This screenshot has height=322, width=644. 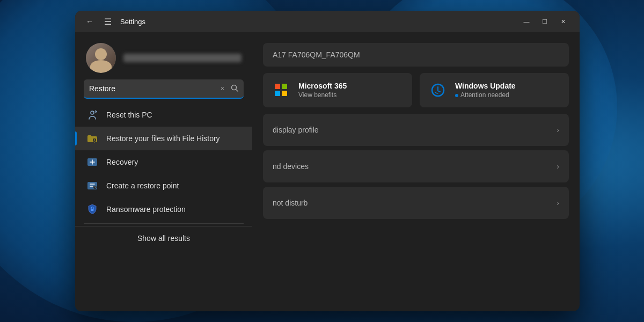 What do you see at coordinates (164, 162) in the screenshot?
I see `result-recovery: Recovery` at bounding box center [164, 162].